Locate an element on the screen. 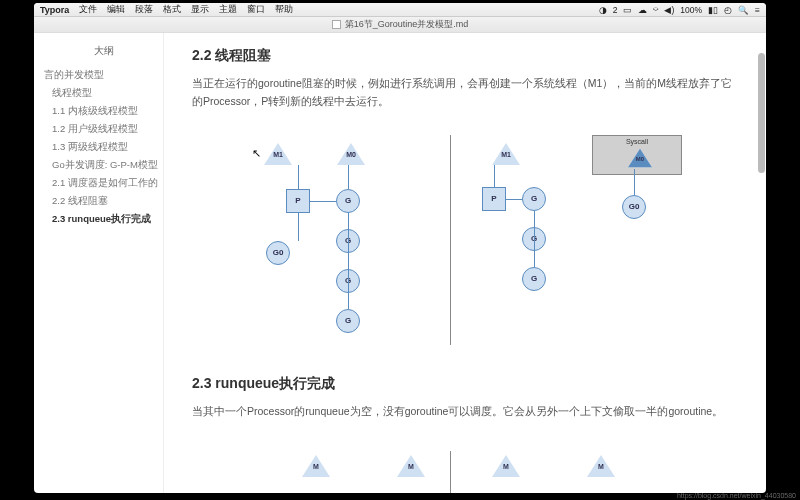 Image resolution: width=800 pixels, height=500 pixels. sidebar-item: 1.3 两级线程模型 is located at coordinates (104, 147).